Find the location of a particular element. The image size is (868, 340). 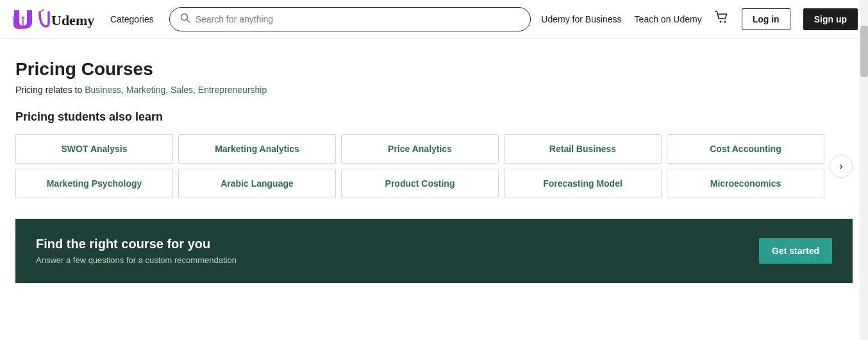

tag-arabic-language: Arabic Language is located at coordinates (257, 183).